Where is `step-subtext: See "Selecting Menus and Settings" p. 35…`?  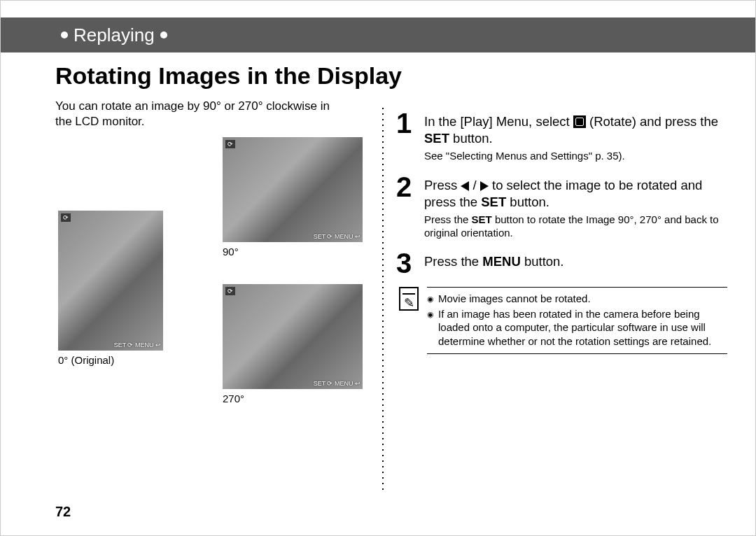 step-subtext: See "Selecting Menus and Settings" p. 35… is located at coordinates (575, 157).